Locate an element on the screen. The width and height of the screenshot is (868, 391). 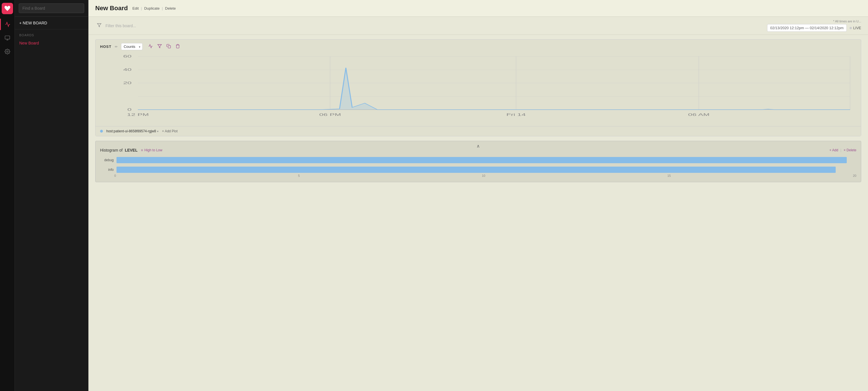
svg-text: 12 PM is located at coordinates (138, 115).